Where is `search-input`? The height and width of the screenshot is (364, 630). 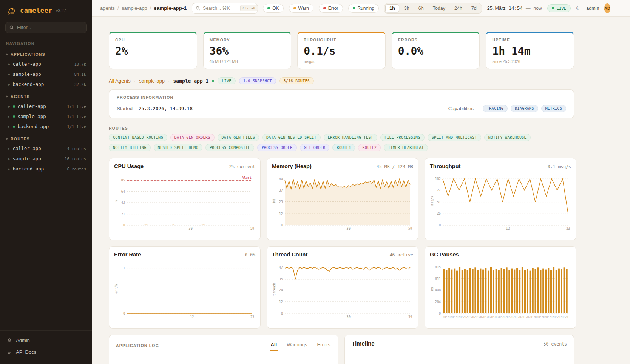 search-input is located at coordinates (220, 8).